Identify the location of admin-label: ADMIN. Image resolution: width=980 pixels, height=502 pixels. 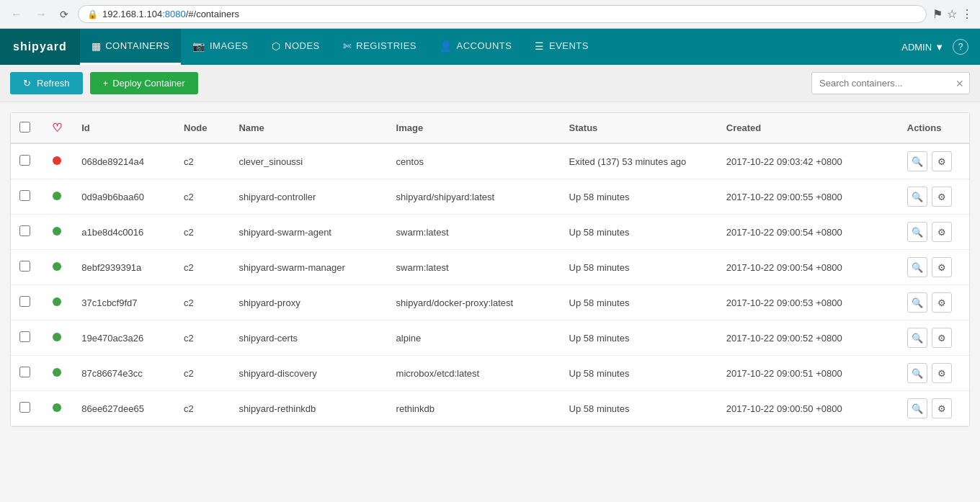
(917, 48).